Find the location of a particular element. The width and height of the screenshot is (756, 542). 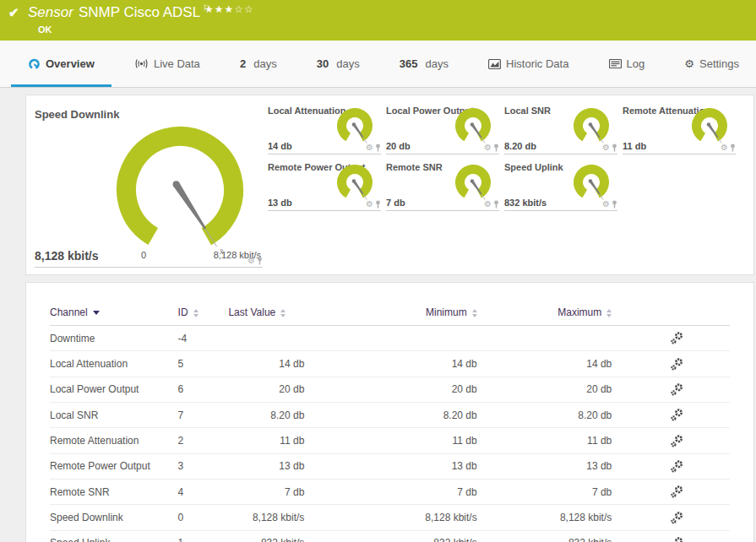

minimum-cell: 13 db is located at coordinates (390, 466).